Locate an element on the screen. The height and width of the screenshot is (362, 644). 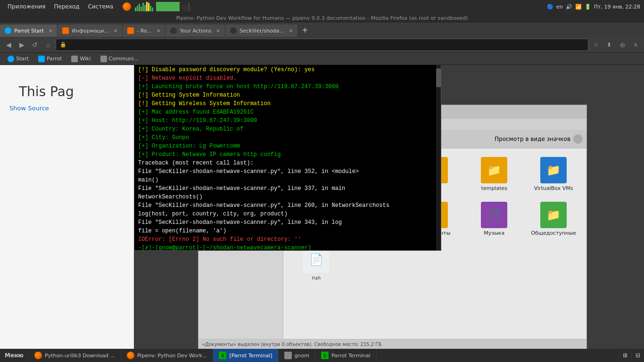
bluetooth-icon: 🔵 is located at coordinates (550, 7).